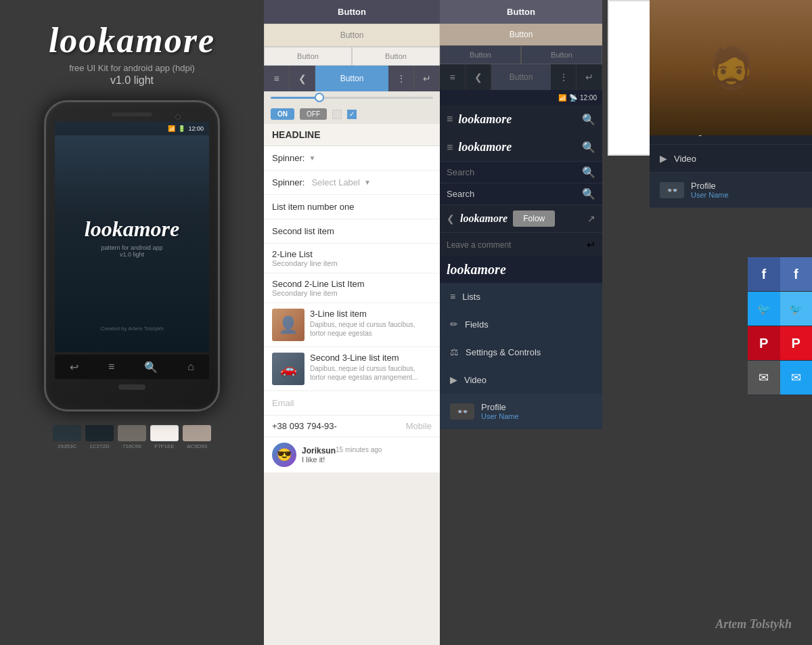 The image size is (812, 645). Describe the element at coordinates (342, 460) in the screenshot. I see `comment-text: I like it!` at that location.